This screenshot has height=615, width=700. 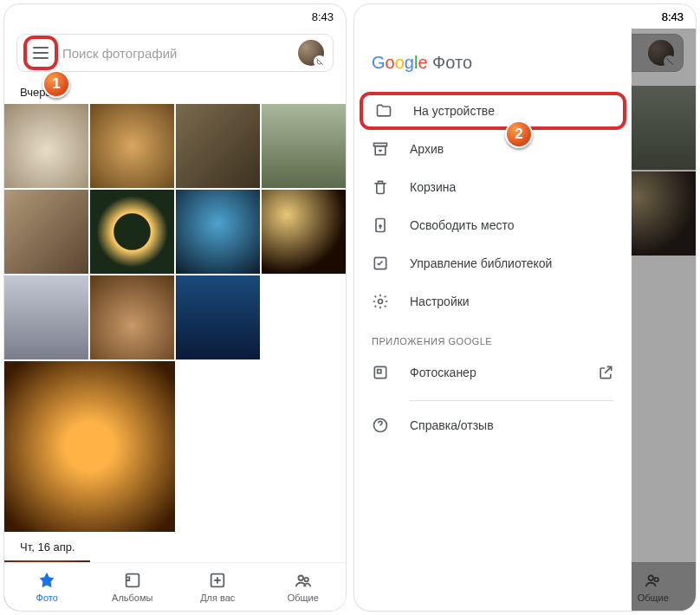 I want to click on albums-icon, so click(x=133, y=580).